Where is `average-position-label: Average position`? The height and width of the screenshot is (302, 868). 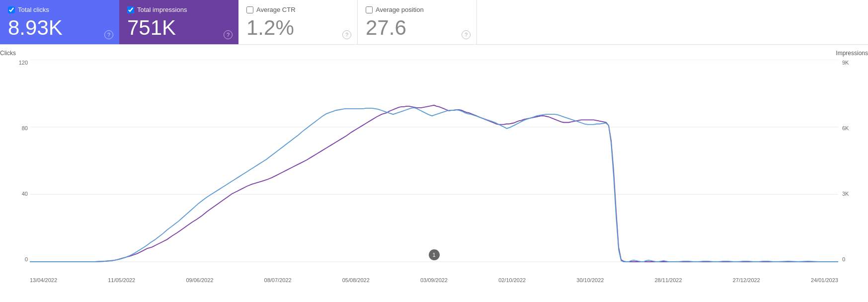 average-position-label: Average position is located at coordinates (399, 10).